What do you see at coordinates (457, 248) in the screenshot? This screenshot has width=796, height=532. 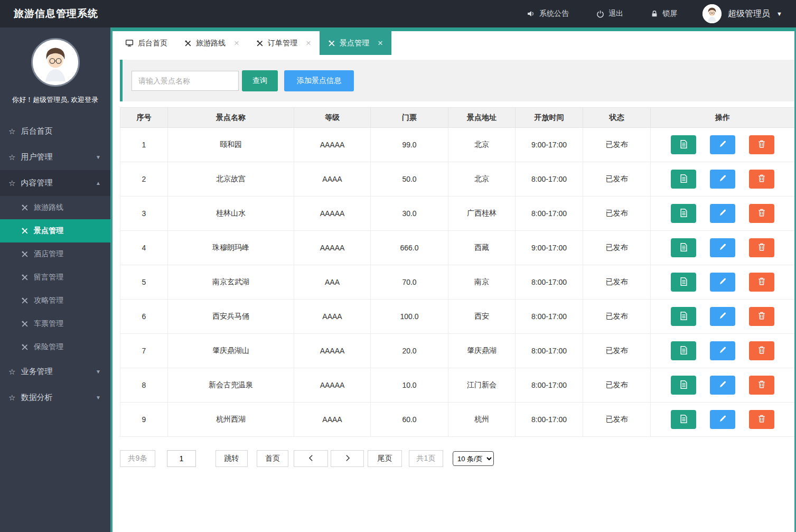 I see `table-row: 4珠穆朗玛峰AAAAA666.0西藏9:00-17:00已发布` at bounding box center [457, 248].